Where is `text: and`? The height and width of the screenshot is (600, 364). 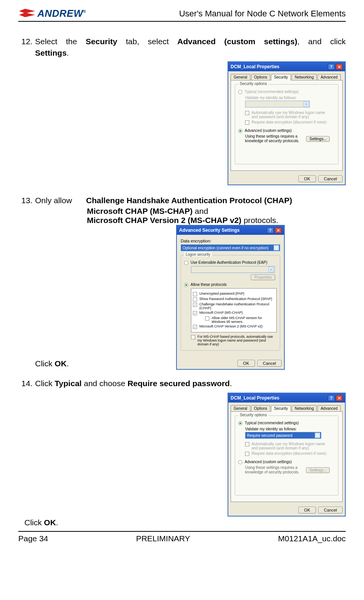
text: and is located at coordinates (200, 211).